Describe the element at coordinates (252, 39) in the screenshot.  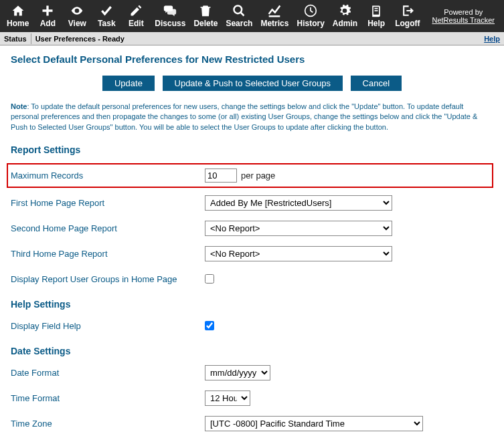
I see `status-bar: Status User Preferences - Ready Help` at that location.